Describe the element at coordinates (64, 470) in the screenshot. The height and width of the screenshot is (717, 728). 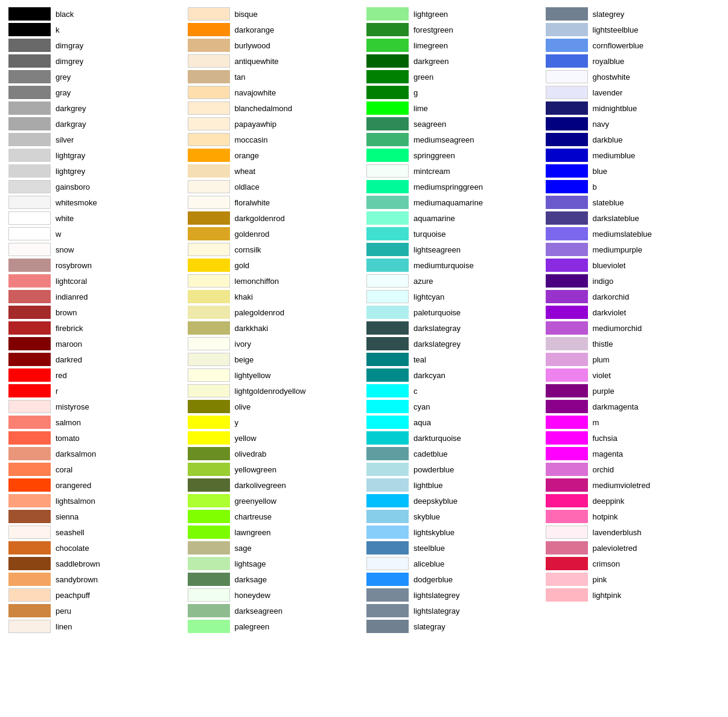
I see `color-name-label: coral` at that location.